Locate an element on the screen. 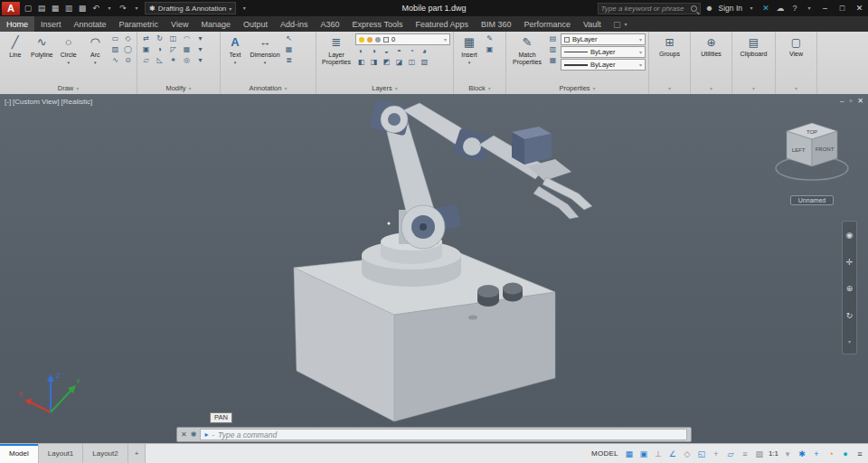 This screenshot has height=463, width=868. rotate-icon: ↻ is located at coordinates (159, 38).